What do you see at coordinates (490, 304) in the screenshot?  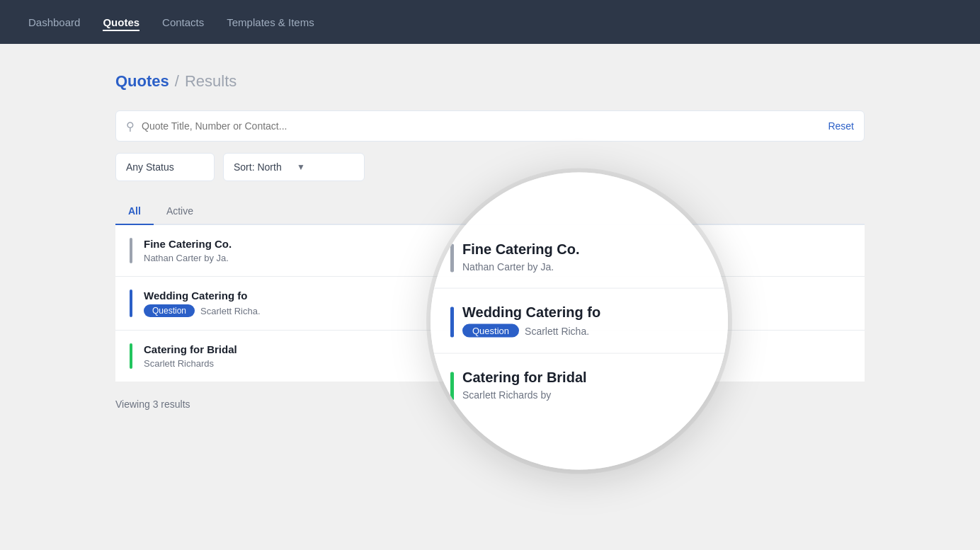 I see `list-item: Wedding Catering fo Question Scarlett Ri…` at bounding box center [490, 304].